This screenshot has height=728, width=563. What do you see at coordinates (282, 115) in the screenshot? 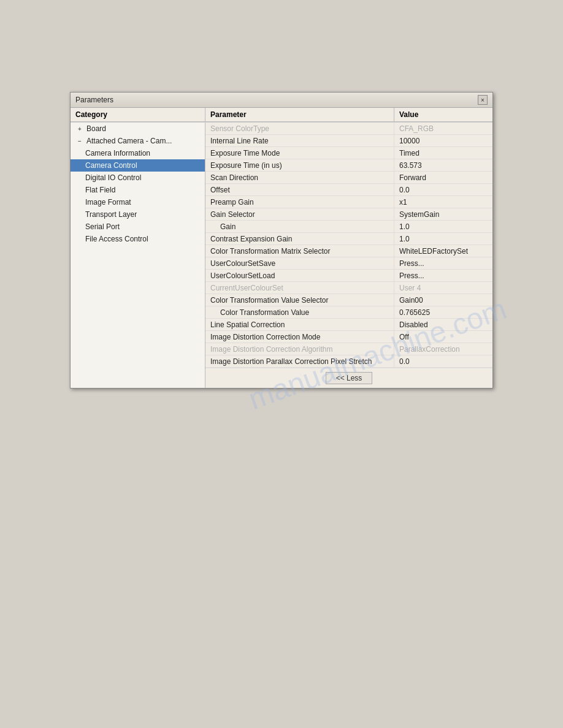
I see `table-header: Category Parameter Value` at bounding box center [282, 115].